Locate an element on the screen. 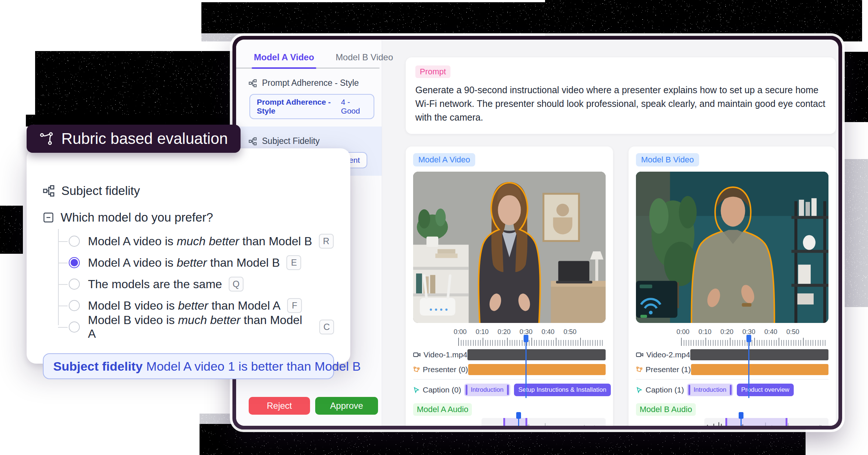 This screenshot has height=455, width=868. video-track-label: Video-1.mp4 is located at coordinates (446, 355).